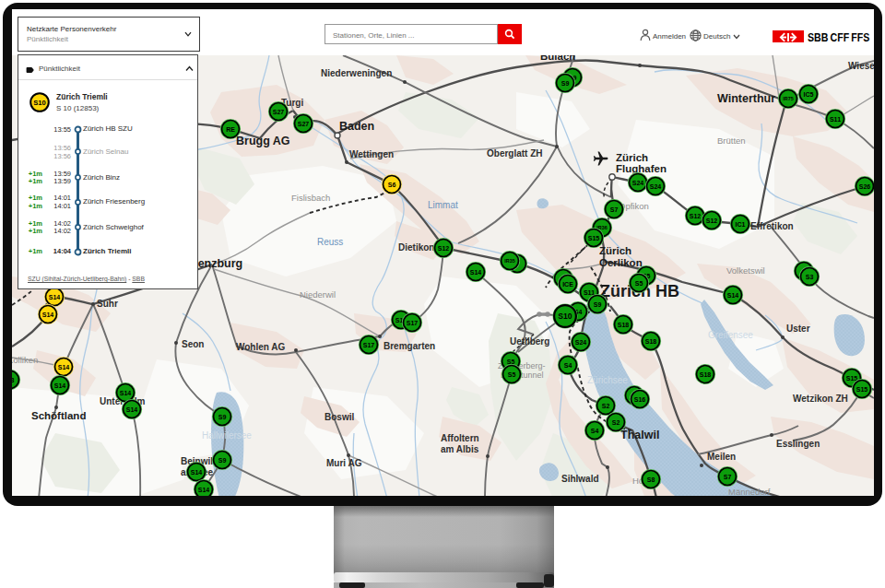  I want to click on svg-text: S16, so click(640, 400).